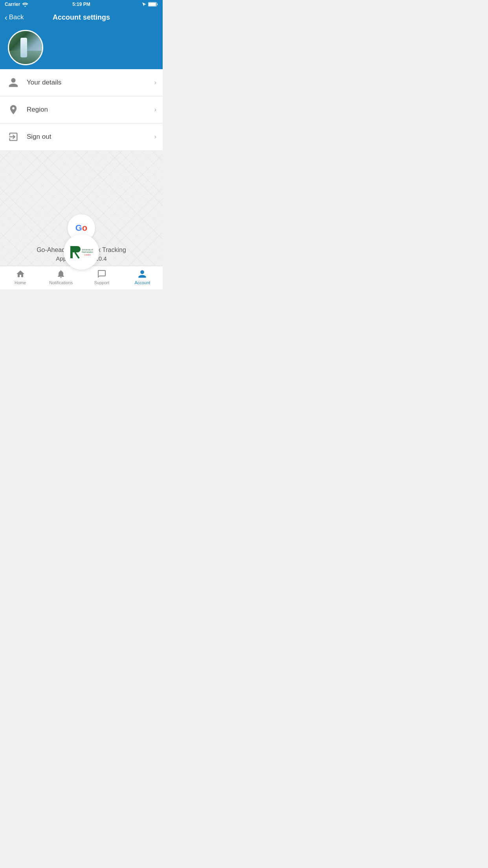  Describe the element at coordinates (81, 83) in the screenshot. I see `menu-item-your-details: Your details ›` at that location.